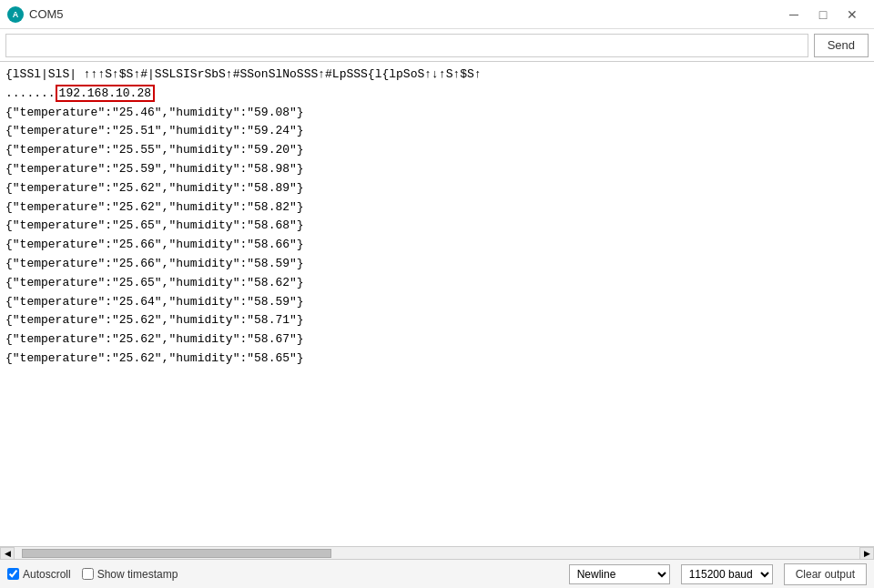  I want to click on output-line: {"temperature":"25.62","humidity":"58.71…, so click(437, 320).